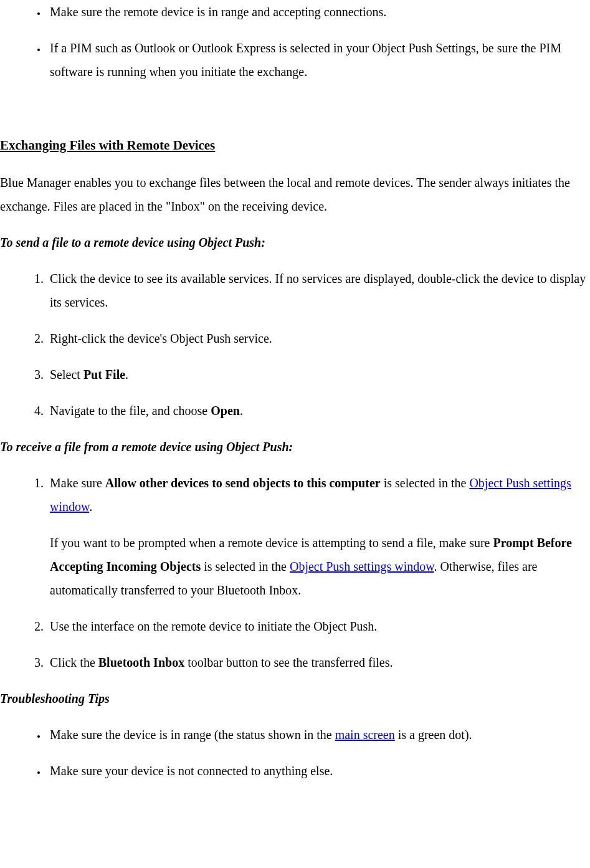 This screenshot has height=868, width=590. I want to click on text: is a green dot)., so click(434, 735).